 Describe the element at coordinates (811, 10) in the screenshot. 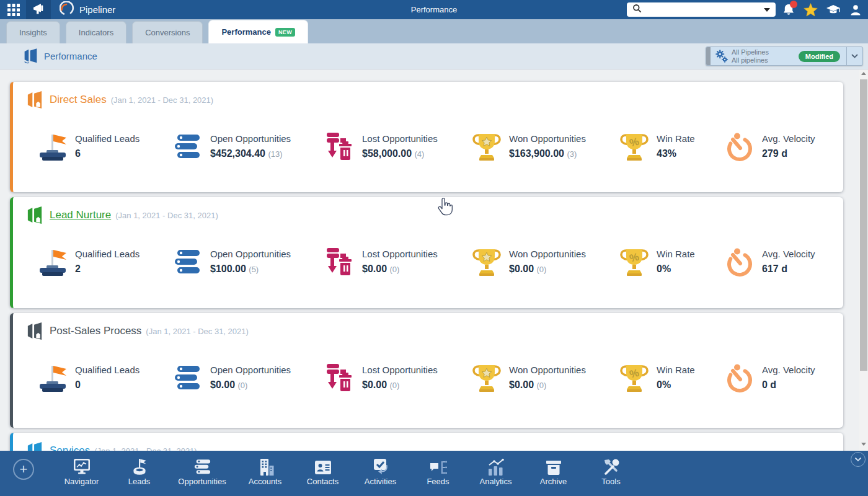

I see `favorites-star-icon` at that location.